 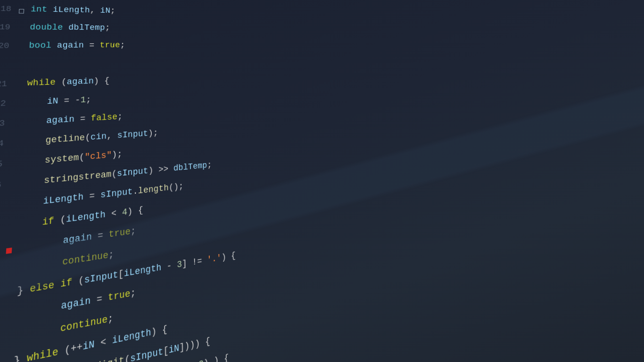 I want to click on code-text: int iLength, iN;, so click(x=71, y=9).